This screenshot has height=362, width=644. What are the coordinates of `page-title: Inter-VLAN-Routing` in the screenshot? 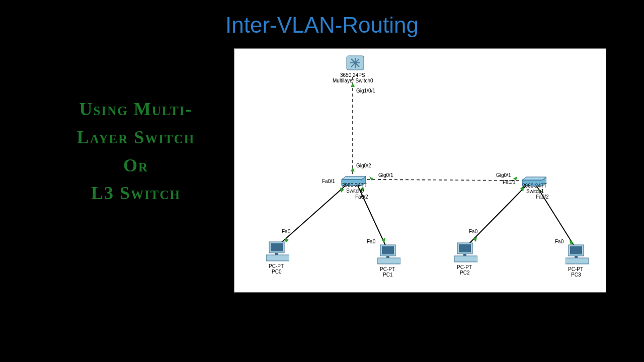 It's located at (322, 25).